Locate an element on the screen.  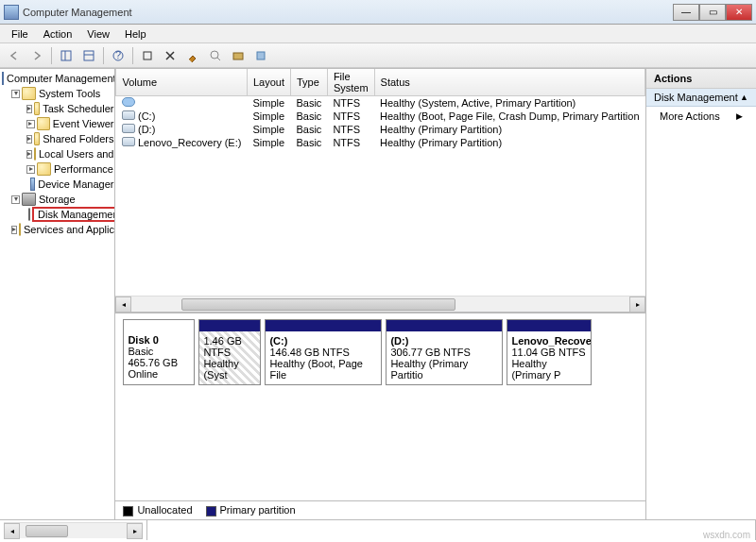
col-layout: Layout is located at coordinates (268, 83).